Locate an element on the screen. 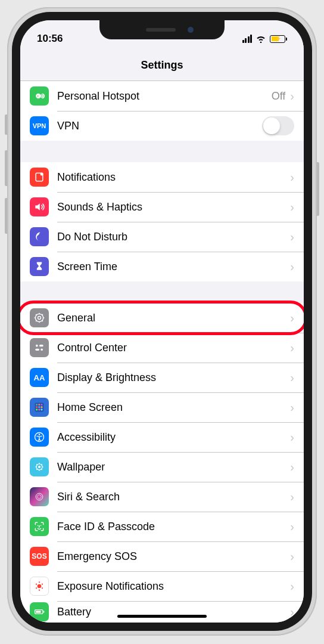 This screenshot has height=644, width=324. row-label: Exposure Notifications is located at coordinates (174, 587).